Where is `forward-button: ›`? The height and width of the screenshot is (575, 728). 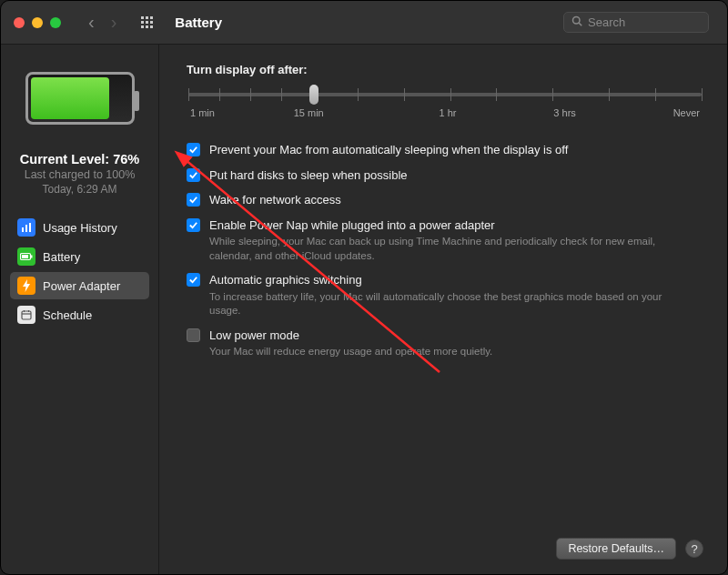
forward-button: › is located at coordinates (115, 22).